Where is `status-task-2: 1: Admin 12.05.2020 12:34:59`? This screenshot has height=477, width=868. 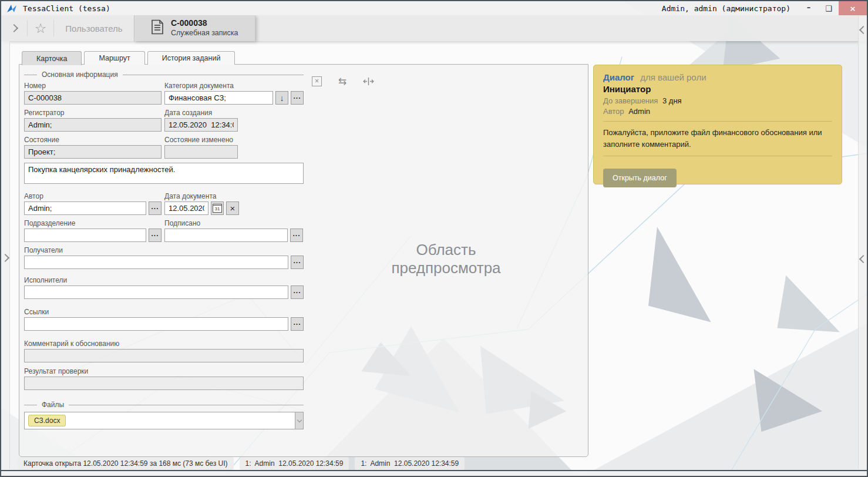 status-task-2: 1: Admin 12.05.2020 12:34:59 is located at coordinates (410, 463).